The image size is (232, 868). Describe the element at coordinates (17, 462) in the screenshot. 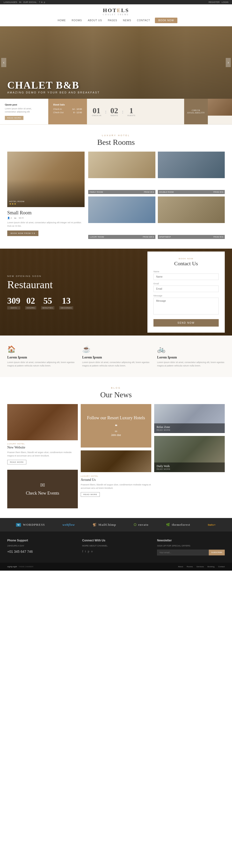

I see `news-read-more-1: READ MORE` at that location.